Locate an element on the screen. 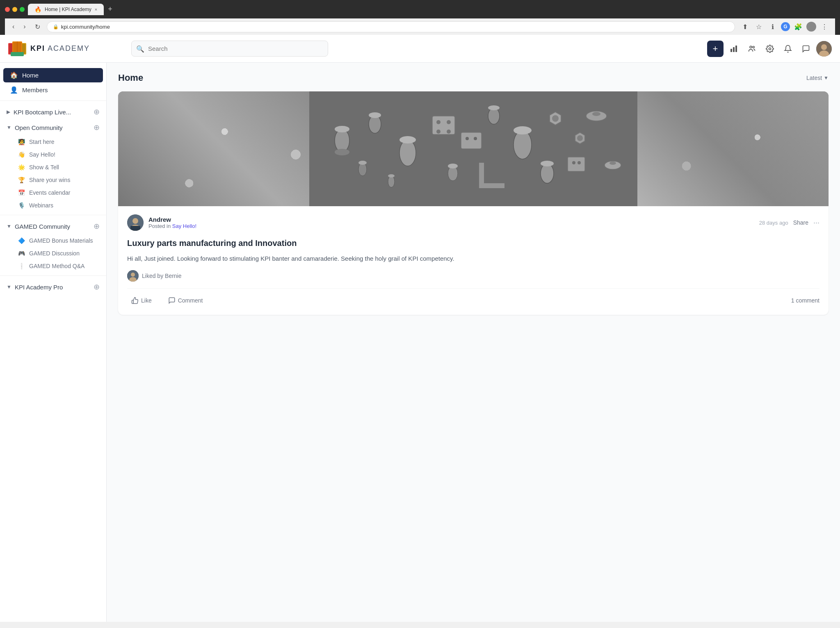 The width and height of the screenshot is (840, 628). close-window-btn is located at coordinates (7, 9).